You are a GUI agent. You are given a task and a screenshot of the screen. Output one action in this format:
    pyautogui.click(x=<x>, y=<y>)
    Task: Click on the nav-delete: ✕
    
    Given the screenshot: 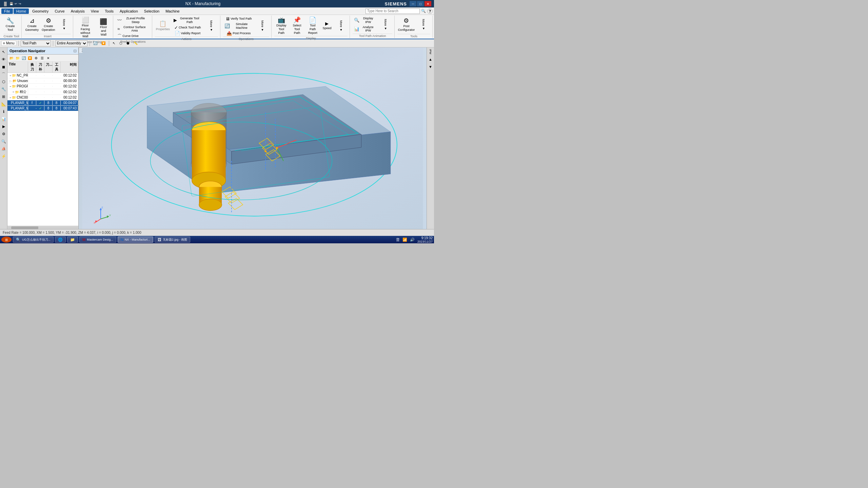 What is the action you would take?
    pyautogui.click(x=48, y=58)
    